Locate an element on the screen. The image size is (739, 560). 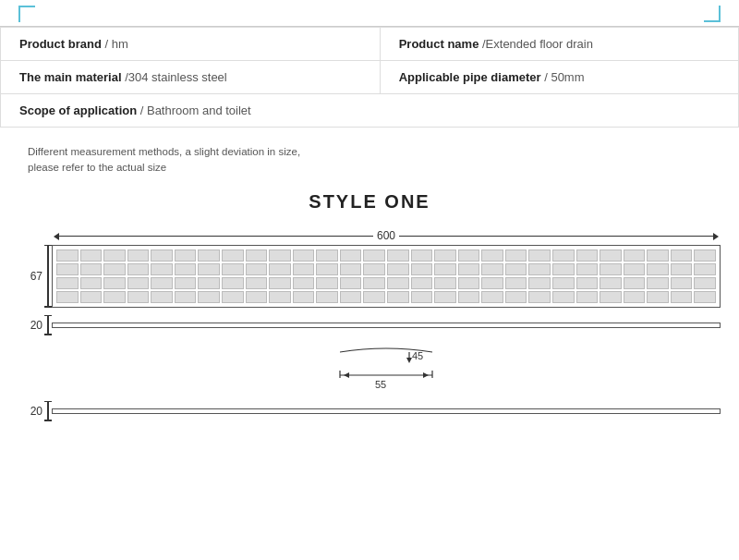
spec-scope-value: / Bathroom and toilet is located at coordinates (196, 111).